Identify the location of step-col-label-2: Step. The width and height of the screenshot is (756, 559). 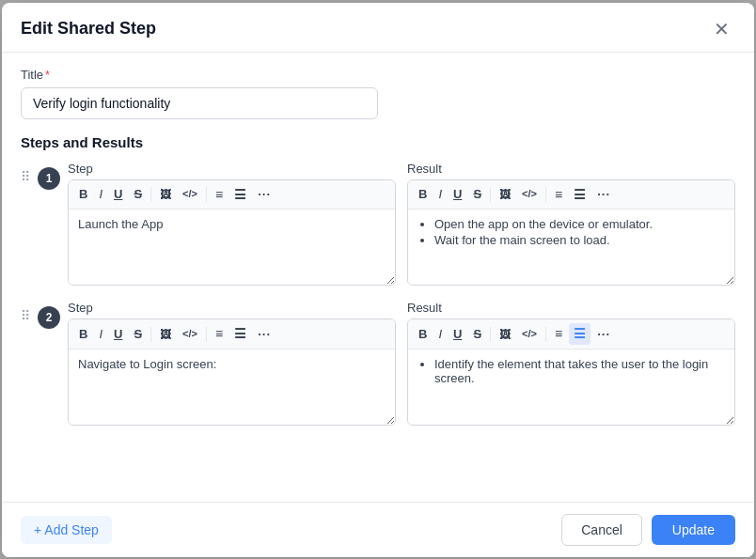
(231, 308).